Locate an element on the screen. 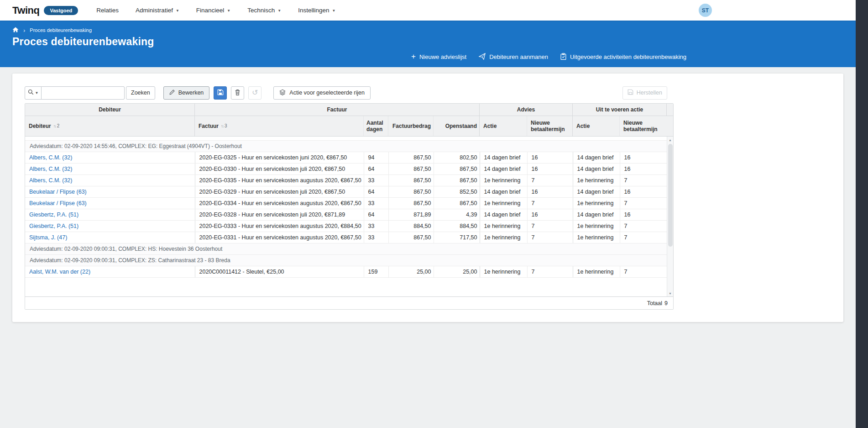 The height and width of the screenshot is (428, 868). search-scope-dropdown: ▼ is located at coordinates (33, 93).